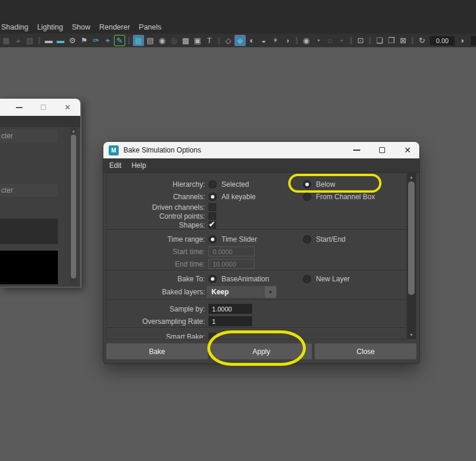 The image size is (476, 461). I want to click on motion-blur-icon: ◔, so click(318, 40).